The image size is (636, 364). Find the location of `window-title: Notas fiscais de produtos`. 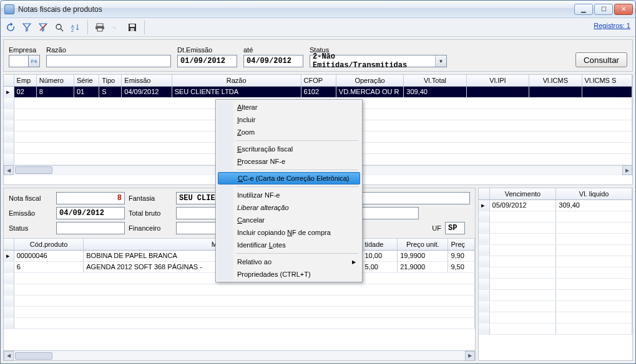

window-title: Notas fiscais de produtos is located at coordinates (296, 9).